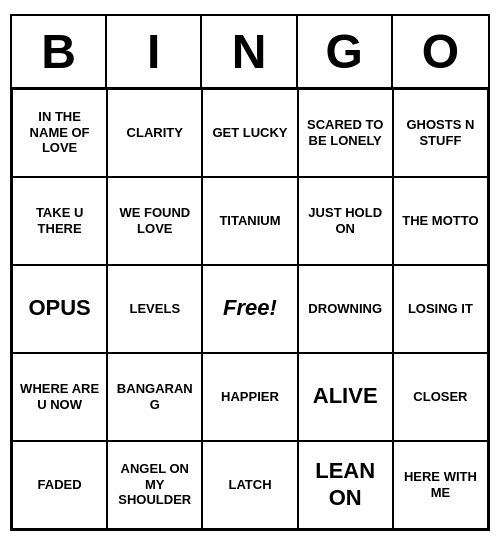  What do you see at coordinates (250, 133) in the screenshot?
I see `bingo-cell-2: GET LUCKY` at bounding box center [250, 133].